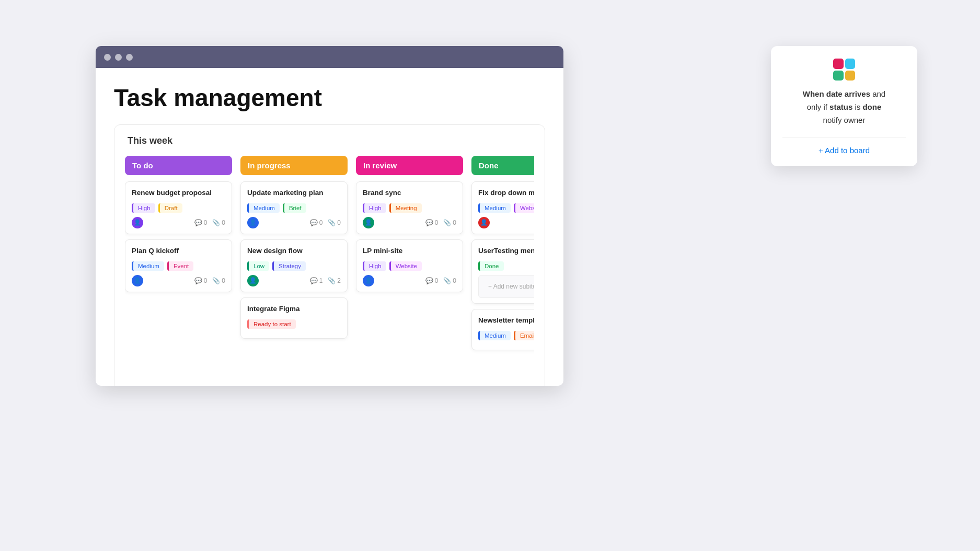  What do you see at coordinates (179, 256) in the screenshot?
I see `column-todo: To do Renew budget proposal High Draft 👤` at bounding box center [179, 256].